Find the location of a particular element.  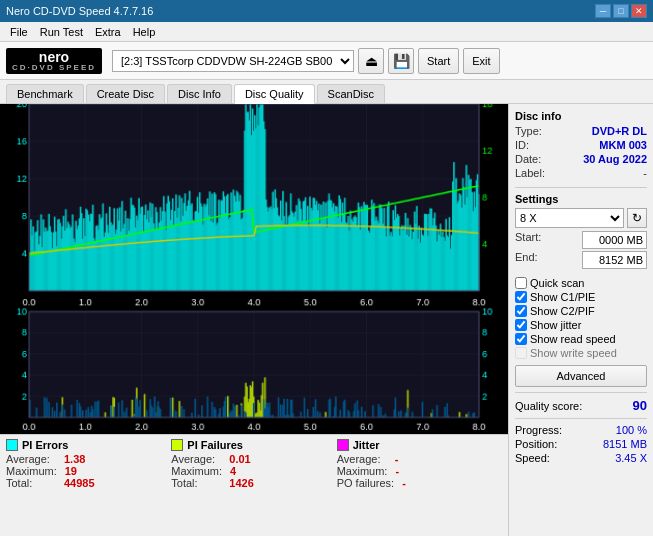

pi-errors-avg-value: 1.38 is located at coordinates (82, 459).